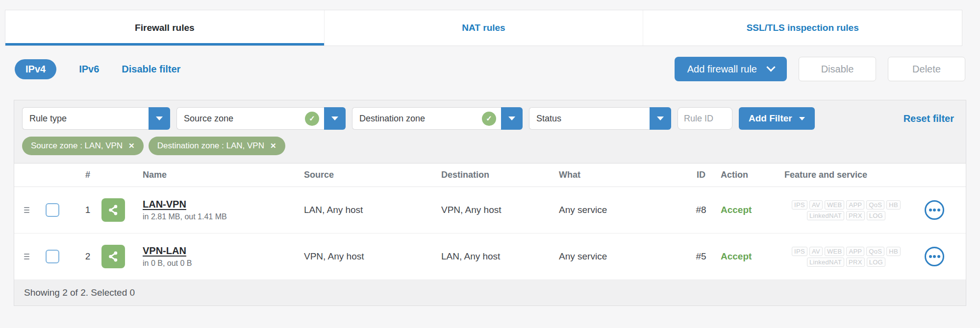 This screenshot has height=328, width=980. Describe the element at coordinates (490, 175) in the screenshot. I see `table-header-row: #NameSourceDestinationWhatIDActionFeatur…` at that location.